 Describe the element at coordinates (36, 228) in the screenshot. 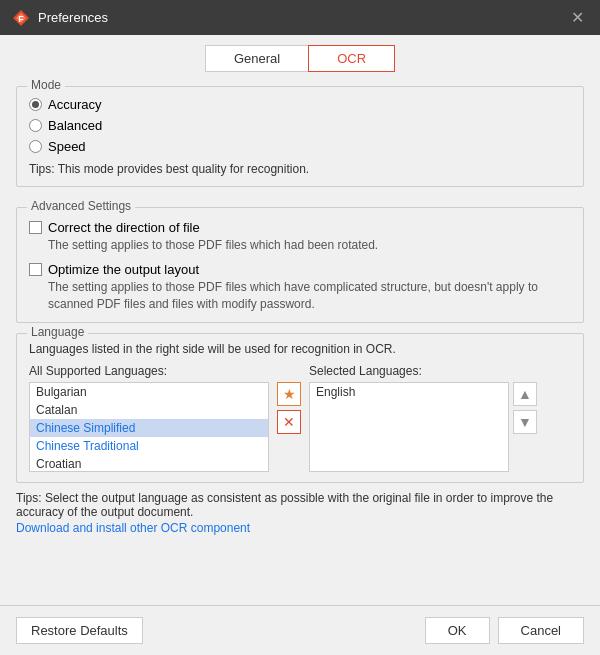

I see `checkbox-correct-direction` at that location.